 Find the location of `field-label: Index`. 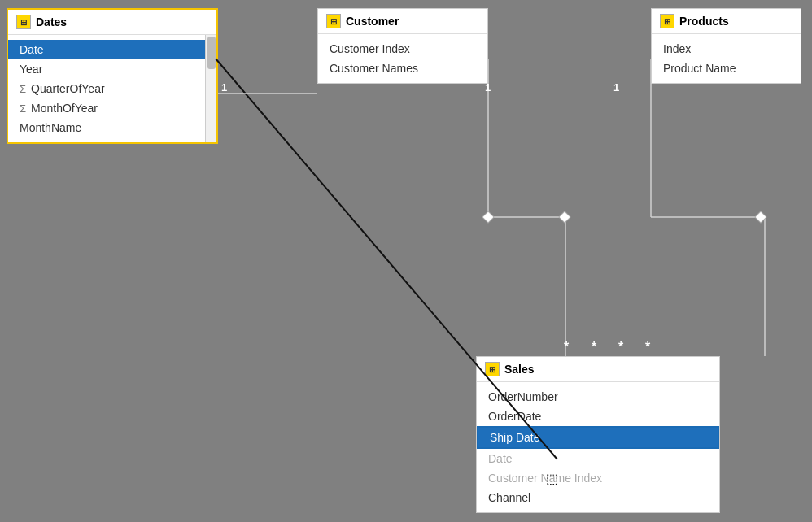

field-label: Index is located at coordinates (677, 49).